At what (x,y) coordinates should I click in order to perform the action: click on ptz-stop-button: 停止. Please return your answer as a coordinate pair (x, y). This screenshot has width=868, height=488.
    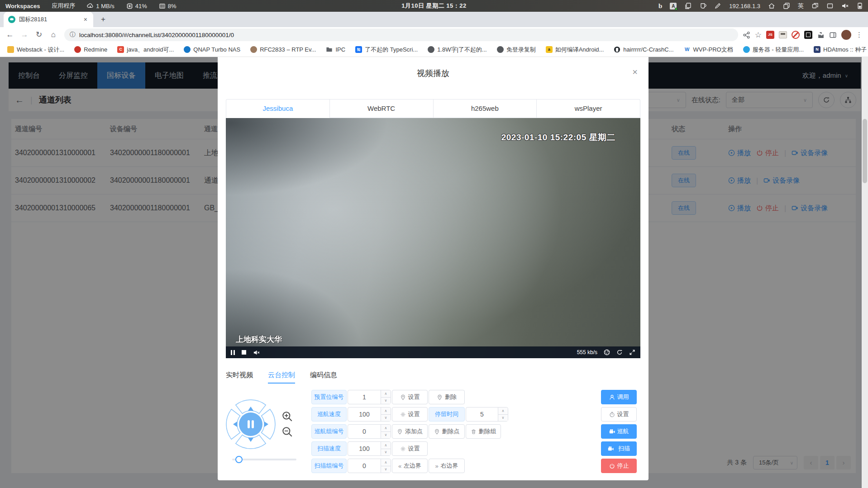
    Looking at the image, I should click on (619, 466).